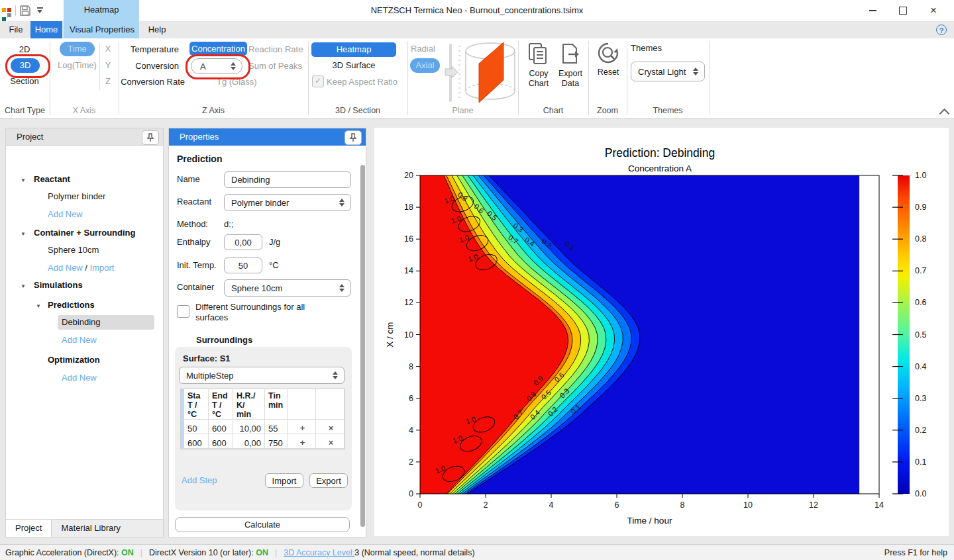 This screenshot has width=954, height=560. I want to click on add-step-link: Add Step, so click(199, 481).